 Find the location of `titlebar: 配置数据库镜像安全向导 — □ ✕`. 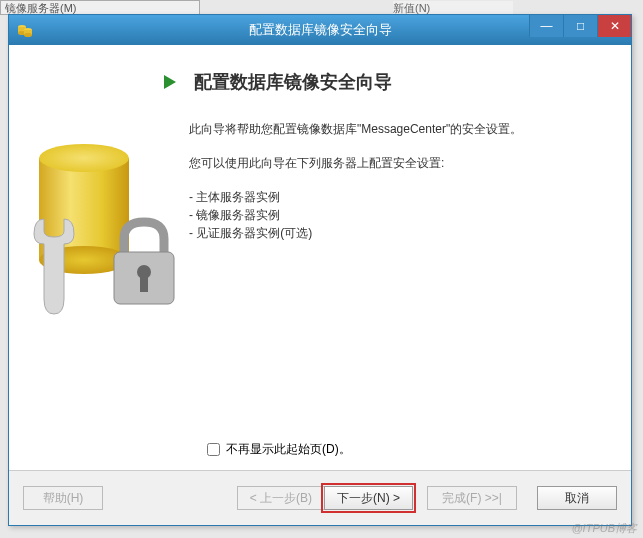

titlebar: 配置数据库镜像安全向导 — □ ✕ is located at coordinates (320, 30).